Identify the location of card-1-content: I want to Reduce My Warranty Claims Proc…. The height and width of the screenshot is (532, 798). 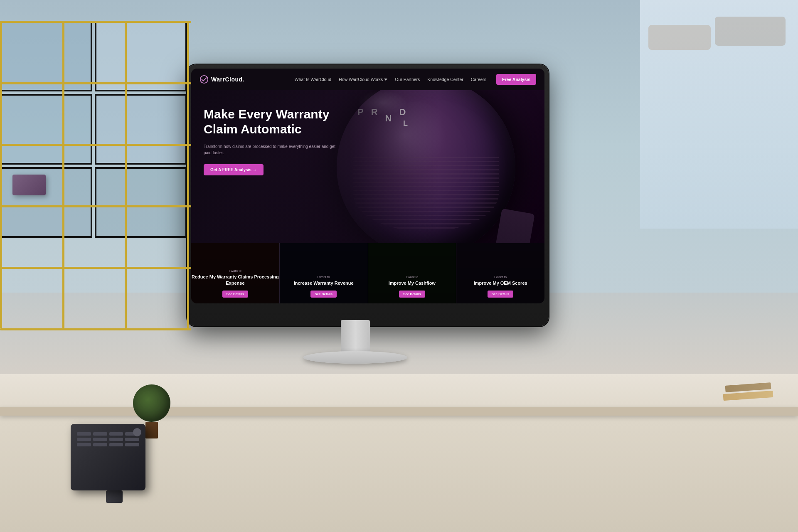
(235, 283).